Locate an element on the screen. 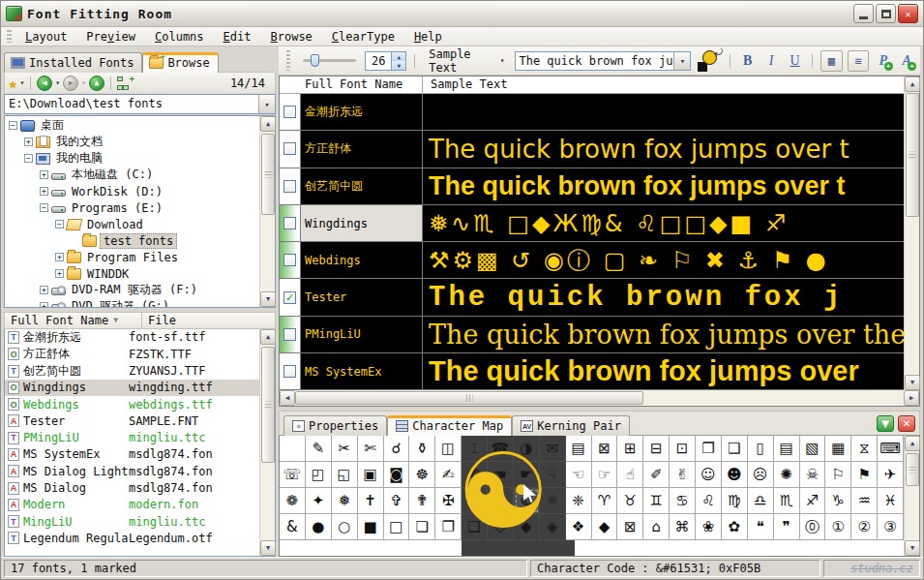 Image resolution: width=924 pixels, height=580 pixels. font-checkbox: ✓ is located at coordinates (290, 298).